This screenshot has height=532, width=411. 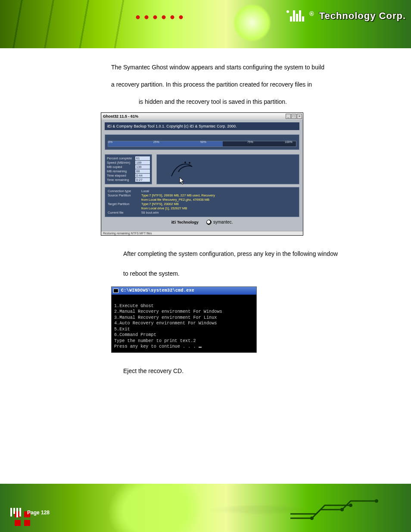 What do you see at coordinates (123, 204) in the screenshot?
I see `detail-label: Target Partition` at bounding box center [123, 204].